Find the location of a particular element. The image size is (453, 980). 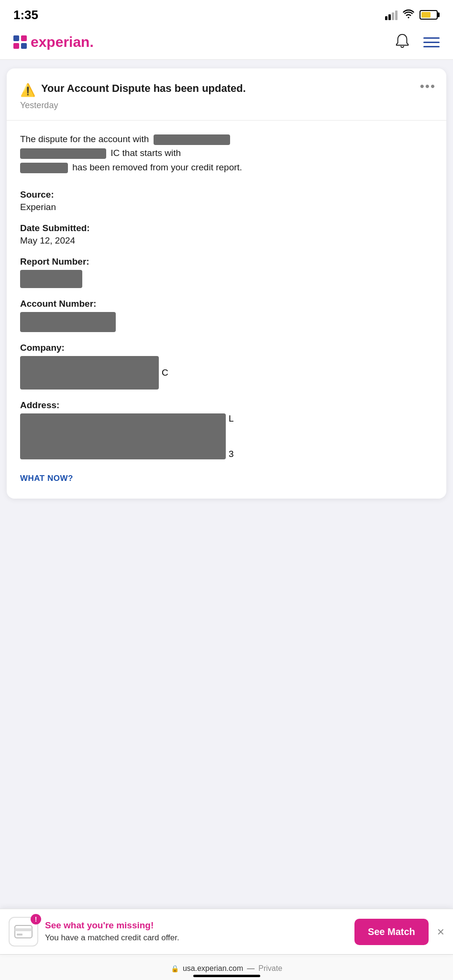

address-redacted is located at coordinates (123, 436).